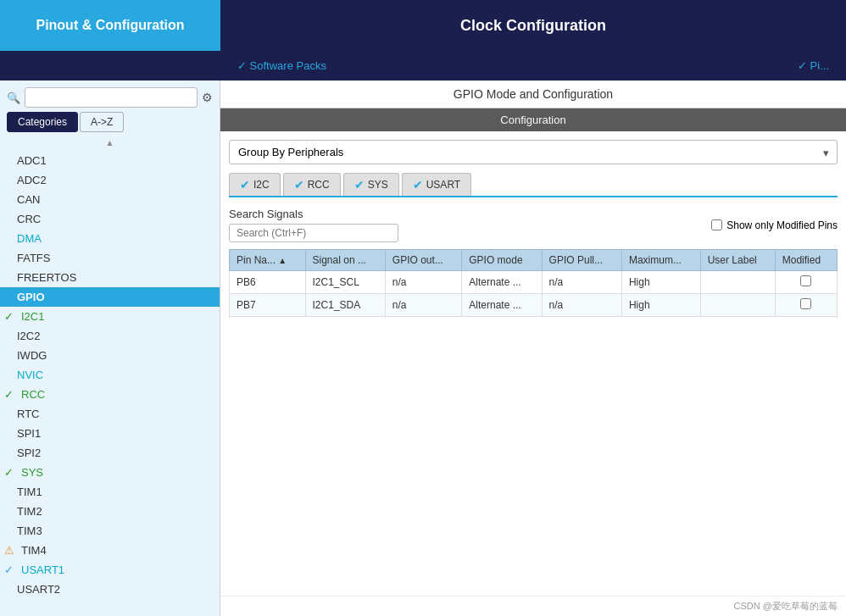  Describe the element at coordinates (110, 200) in the screenshot. I see `list-item: CAN` at that location.